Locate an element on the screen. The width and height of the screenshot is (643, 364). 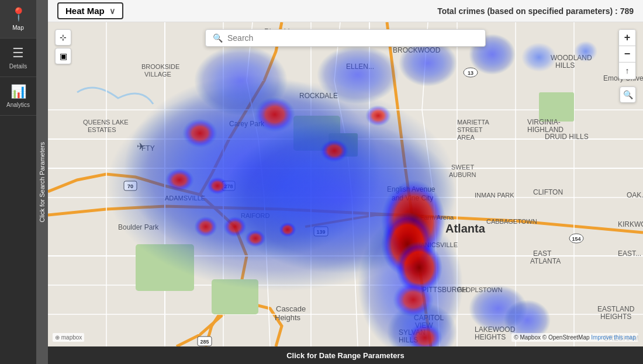
svg-text: RAIFORD is located at coordinates (255, 216).